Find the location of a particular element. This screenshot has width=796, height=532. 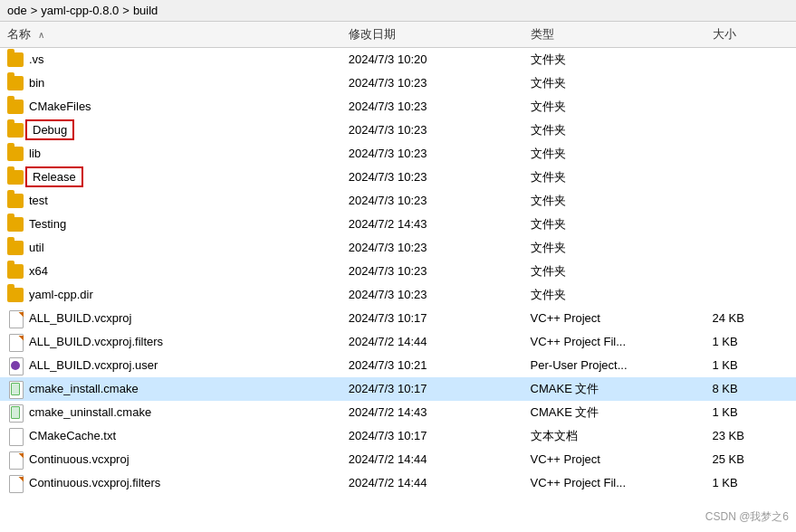

user-icon is located at coordinates (15, 366).